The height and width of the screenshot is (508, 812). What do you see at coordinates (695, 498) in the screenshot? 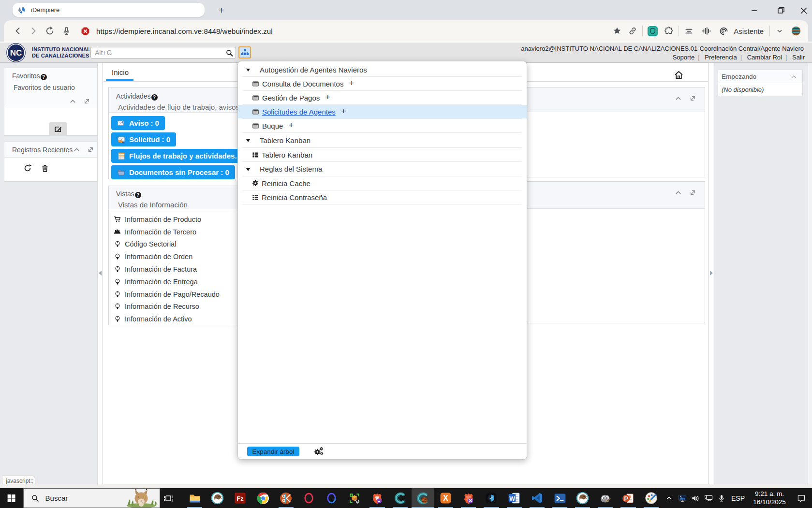
I see `tray-volume` at bounding box center [695, 498].